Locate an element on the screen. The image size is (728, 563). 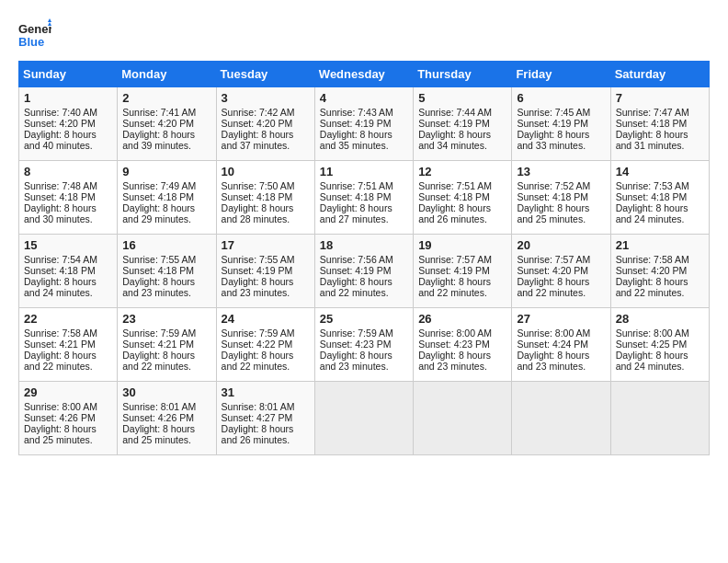
sunrise: Sunrise: 7:50 AM is located at coordinates (258, 186).